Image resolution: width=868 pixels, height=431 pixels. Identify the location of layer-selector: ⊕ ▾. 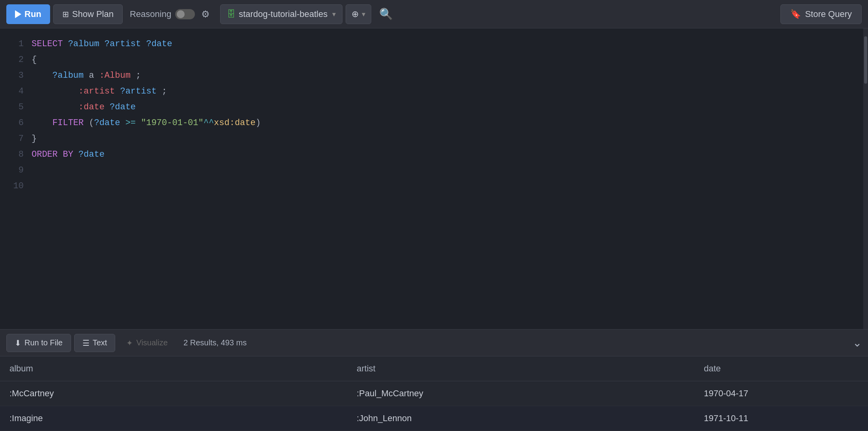
(358, 14).